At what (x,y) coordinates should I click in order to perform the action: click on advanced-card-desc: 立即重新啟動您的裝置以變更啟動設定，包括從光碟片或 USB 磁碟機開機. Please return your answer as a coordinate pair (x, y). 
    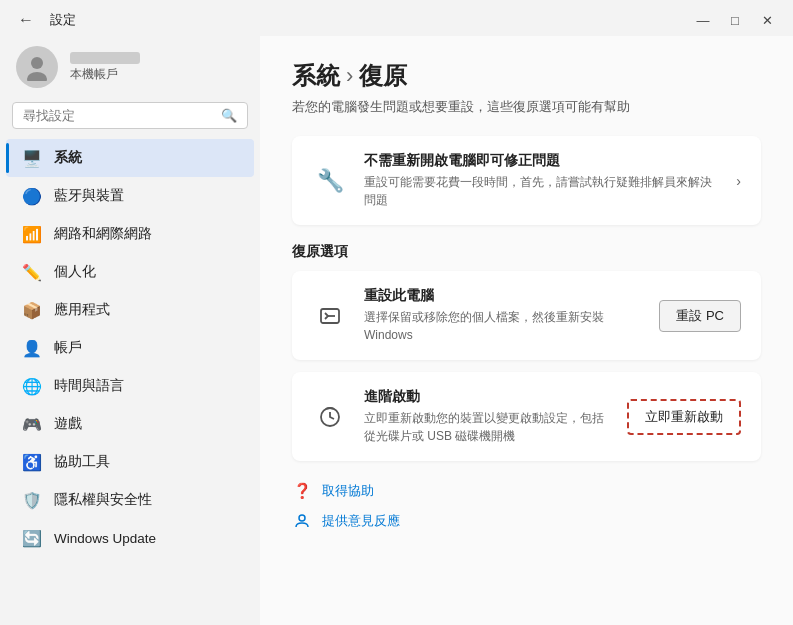
    Looking at the image, I should click on (488, 427).